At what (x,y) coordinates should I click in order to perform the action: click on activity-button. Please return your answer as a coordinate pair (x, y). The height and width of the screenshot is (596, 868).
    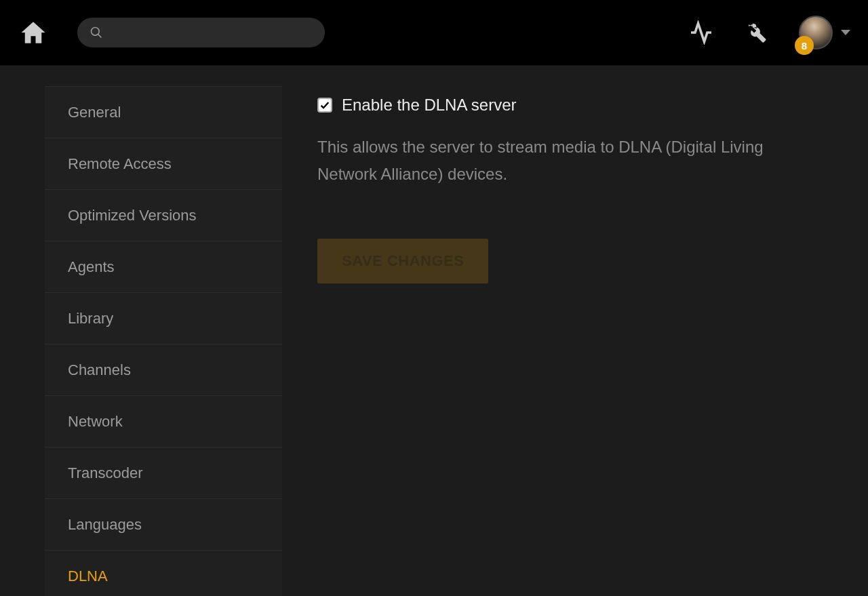
    Looking at the image, I should click on (701, 33).